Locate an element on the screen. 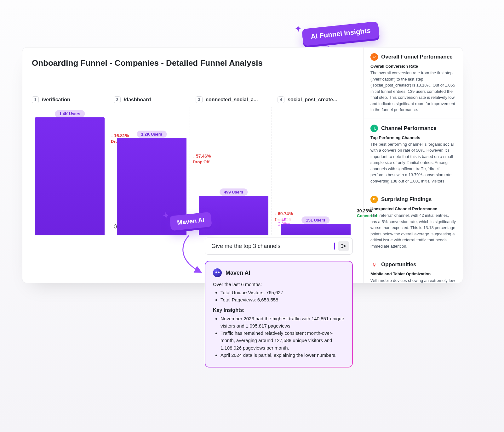  users-pill: 1.2K Users is located at coordinates (152, 134).